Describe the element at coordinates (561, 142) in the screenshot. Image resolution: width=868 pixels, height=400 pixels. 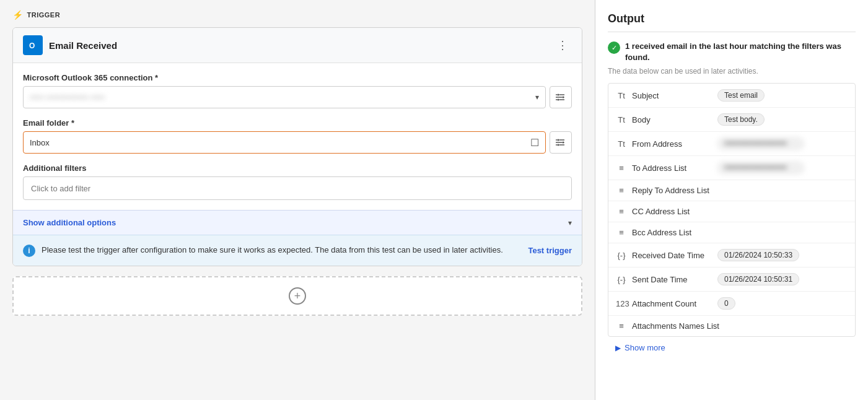
I see `folder-config-icon` at that location.